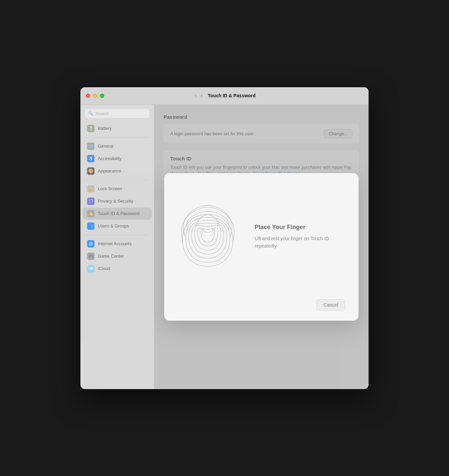  What do you see at coordinates (202, 96) in the screenshot?
I see `forward-arrow: ›` at bounding box center [202, 96].